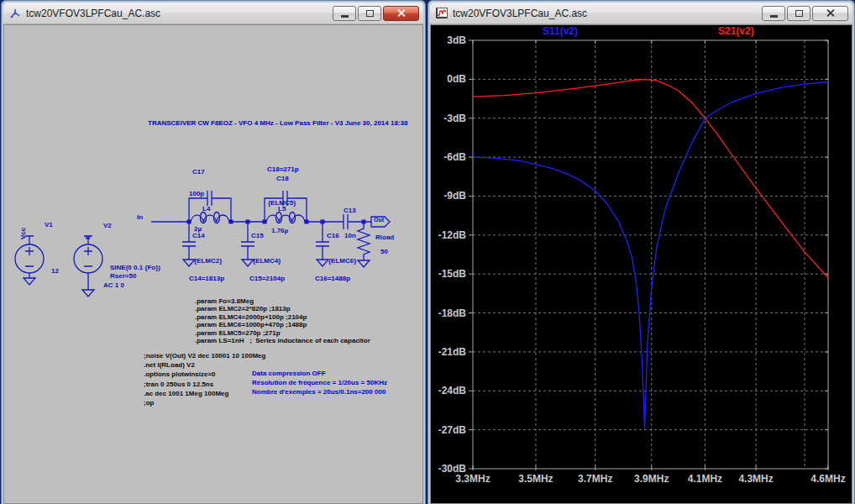 The width and height of the screenshot is (855, 504). Describe the element at coordinates (198, 171) in the screenshot. I see `schematic-label: C17` at that location.